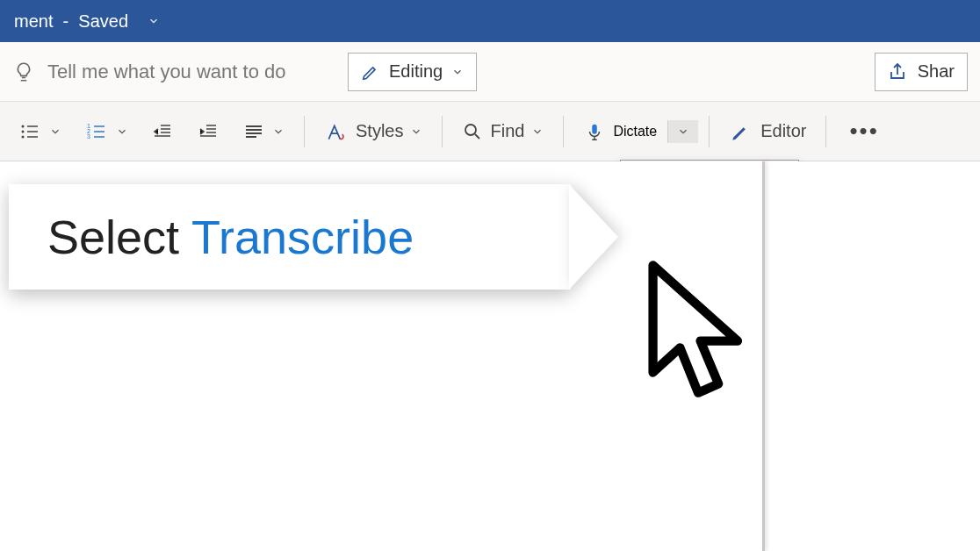 Image resolution: width=980 pixels, height=551 pixels. What do you see at coordinates (379, 132) in the screenshot?
I see `styles-label: Styles` at bounding box center [379, 132].